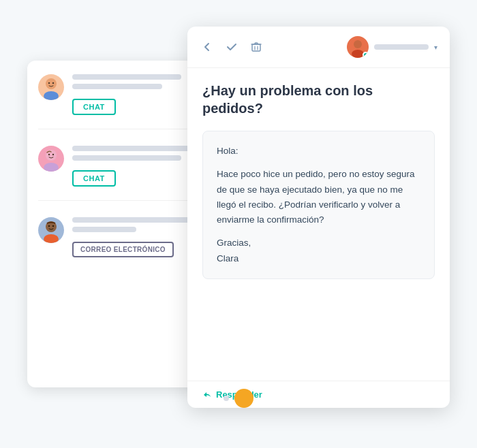 This screenshot has height=448, width=477. What do you see at coordinates (319, 205) in the screenshot?
I see `message-text: Hola: Hace poco hice un pedido, pero no …` at bounding box center [319, 205].